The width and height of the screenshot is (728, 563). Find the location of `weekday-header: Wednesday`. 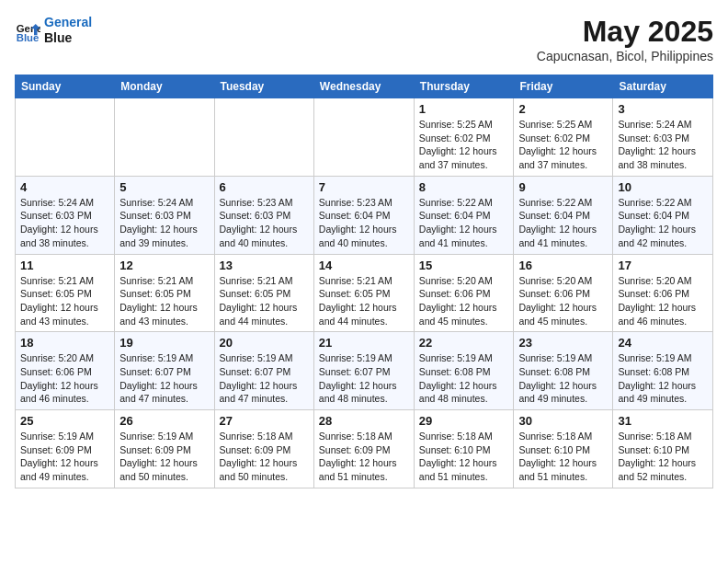

weekday-header: Wednesday is located at coordinates (364, 86).